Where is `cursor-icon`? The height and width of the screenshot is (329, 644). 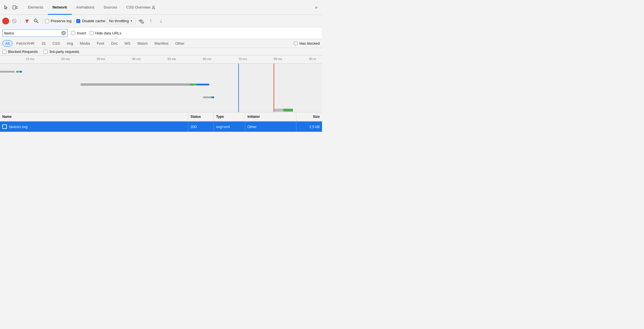
cursor-icon is located at coordinates (6, 7).